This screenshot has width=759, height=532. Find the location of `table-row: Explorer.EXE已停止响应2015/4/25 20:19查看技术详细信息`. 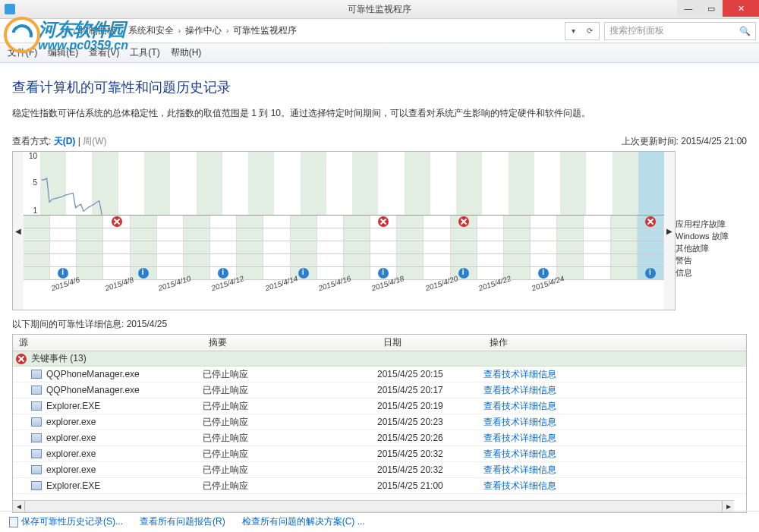

table-row: Explorer.EXE已停止响应2015/4/25 20:19查看技术详细信息 is located at coordinates (380, 407).